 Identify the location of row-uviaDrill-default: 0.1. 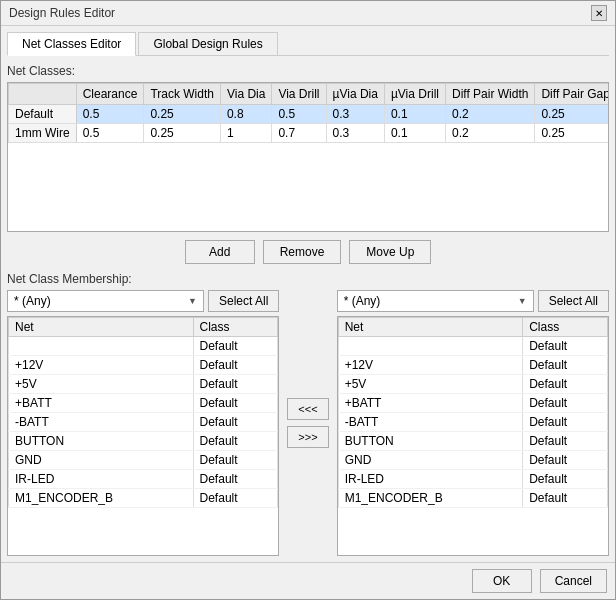
(414, 114).